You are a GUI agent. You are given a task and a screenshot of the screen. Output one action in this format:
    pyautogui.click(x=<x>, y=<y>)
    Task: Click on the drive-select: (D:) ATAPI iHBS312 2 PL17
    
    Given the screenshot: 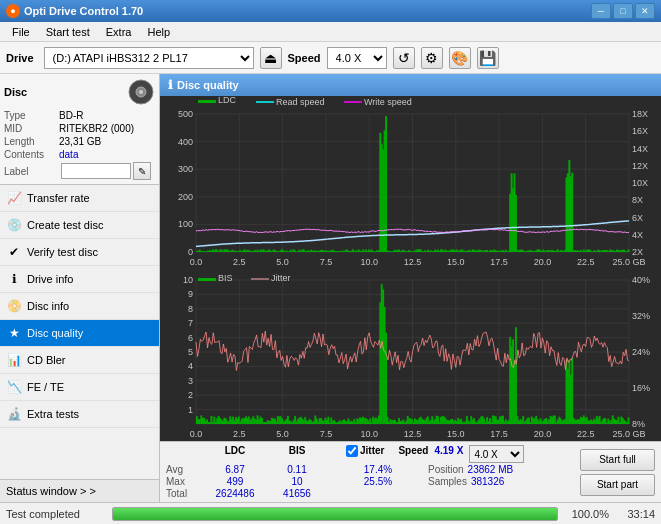 What is the action you would take?
    pyautogui.click(x=149, y=58)
    